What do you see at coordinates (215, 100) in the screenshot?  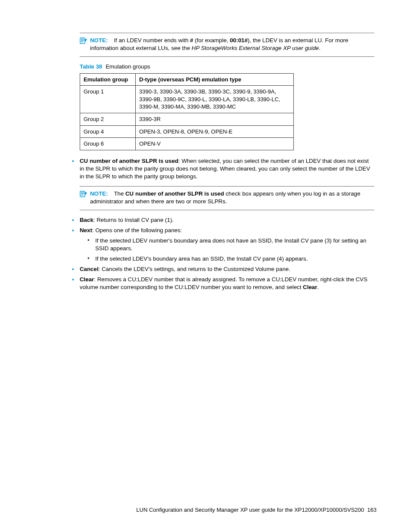 I see `table-cell: 3390-3, 3390-3A, 3390-3B, 3390-3C, 3390-…` at bounding box center [215, 100].